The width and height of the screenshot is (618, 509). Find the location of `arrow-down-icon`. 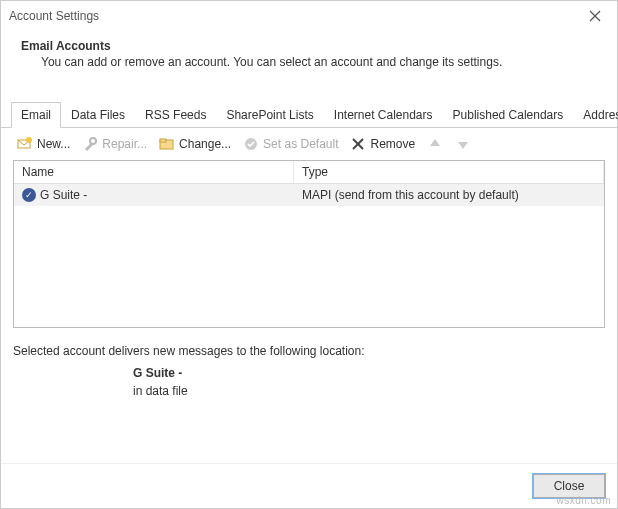

arrow-down-icon is located at coordinates (463, 144).